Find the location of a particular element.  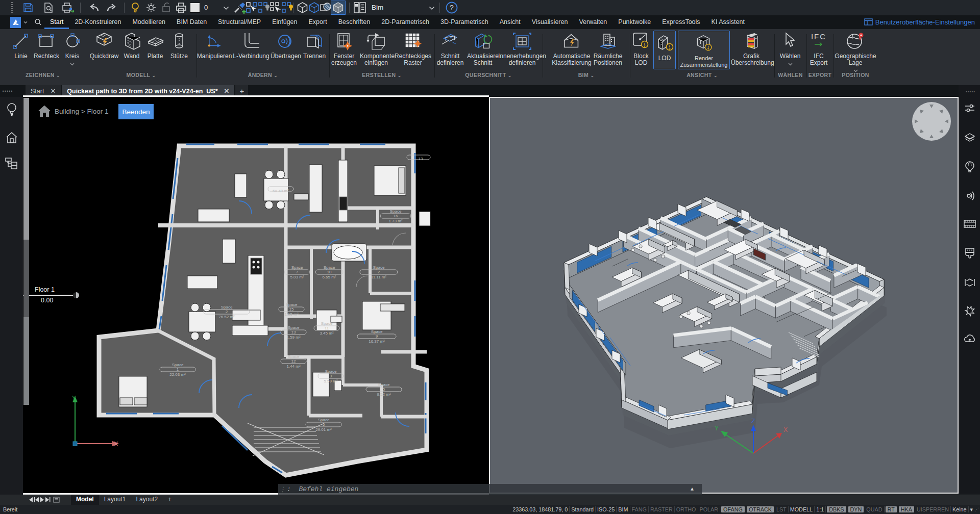

svg-text: 22.03 m² is located at coordinates (178, 374).